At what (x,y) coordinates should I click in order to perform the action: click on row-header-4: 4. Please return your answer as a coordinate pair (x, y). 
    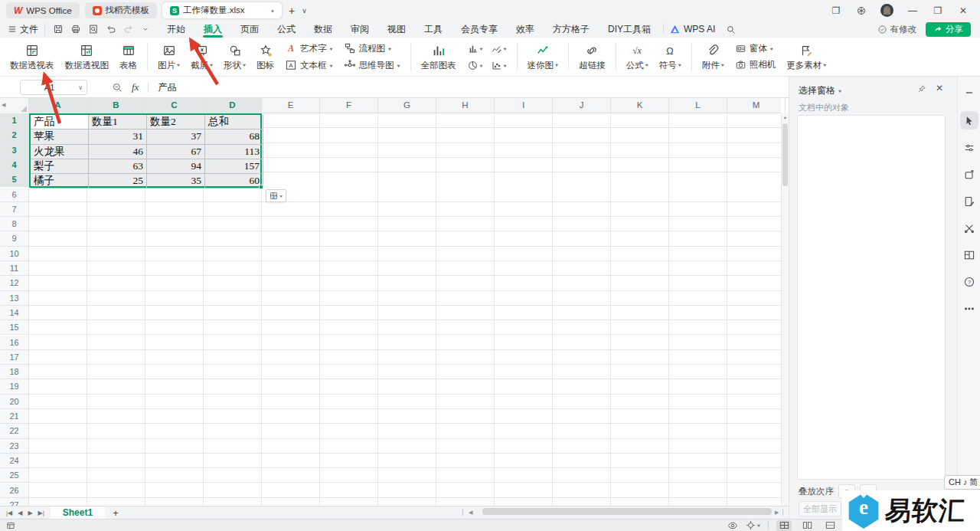
    Looking at the image, I should click on (15, 166).